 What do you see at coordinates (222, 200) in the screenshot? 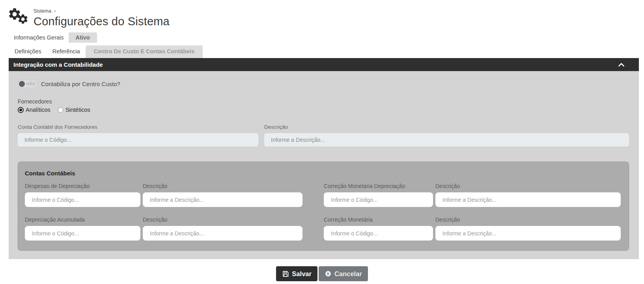
I see `despesas-descricao-input` at bounding box center [222, 200].